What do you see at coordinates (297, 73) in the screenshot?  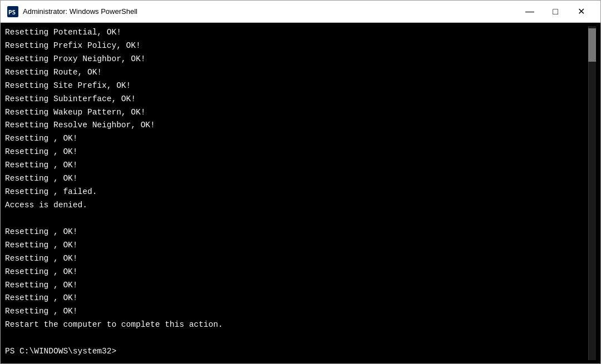 I see `terminal-line: Resetting Route, OK!` at bounding box center [297, 73].